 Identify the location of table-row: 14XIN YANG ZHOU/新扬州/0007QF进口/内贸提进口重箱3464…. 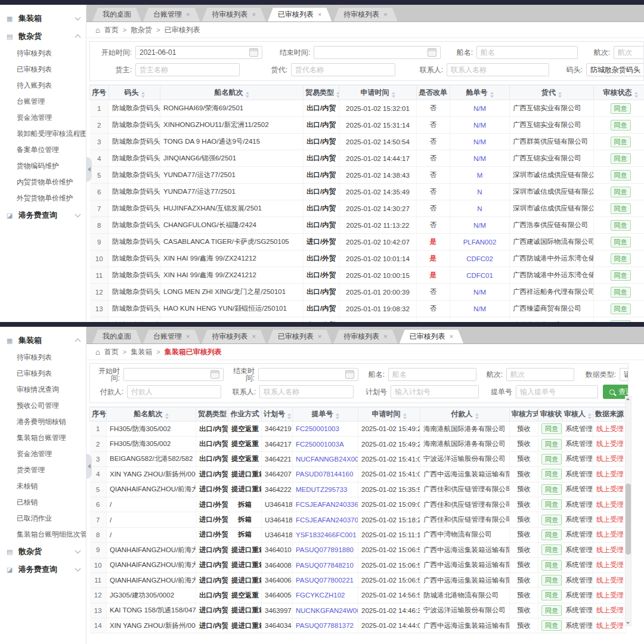
(358, 626).